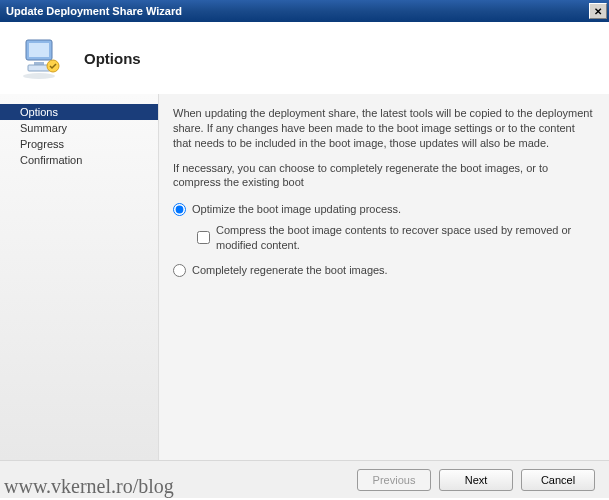  Describe the element at coordinates (384, 176) in the screenshot. I see `description-text-2: If necessary, you can choose to complete…` at that location.